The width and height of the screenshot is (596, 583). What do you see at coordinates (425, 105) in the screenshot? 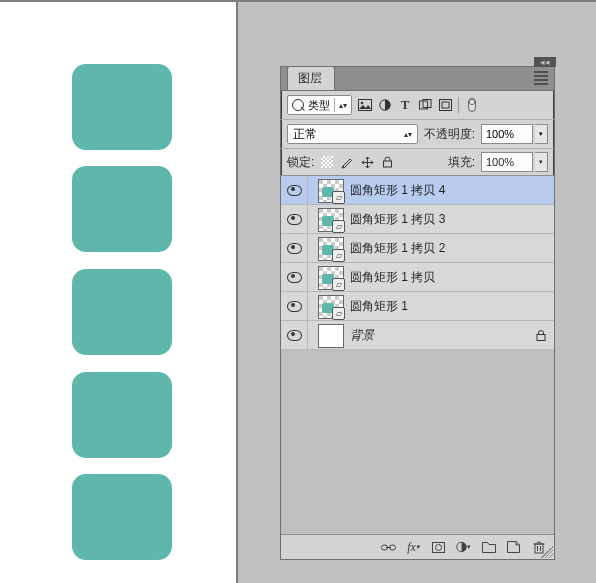
I see `filter-shape-icon` at bounding box center [425, 105].